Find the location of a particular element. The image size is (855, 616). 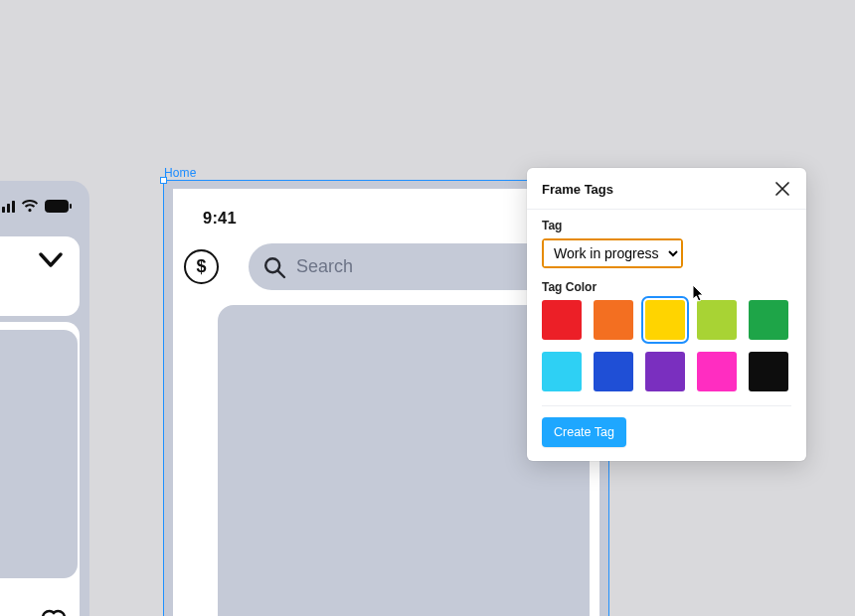

tag-select-wrap: Work in progress is located at coordinates (612, 253).